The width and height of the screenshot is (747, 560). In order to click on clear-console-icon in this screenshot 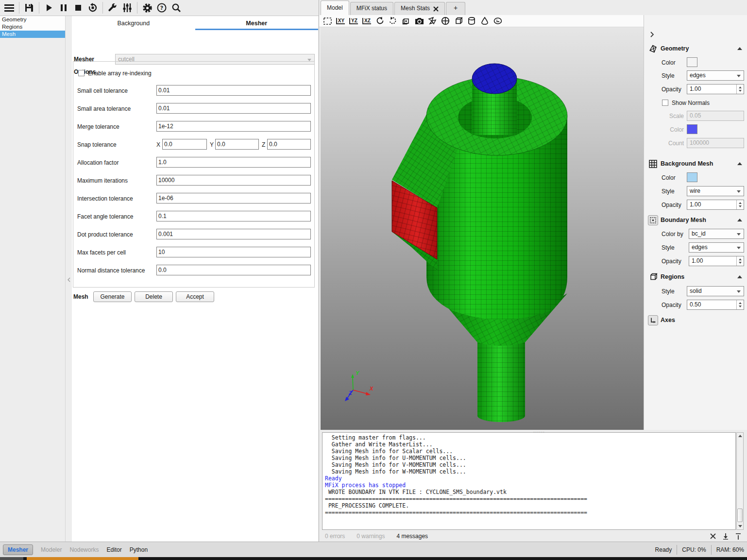, I will do `click(713, 536)`.